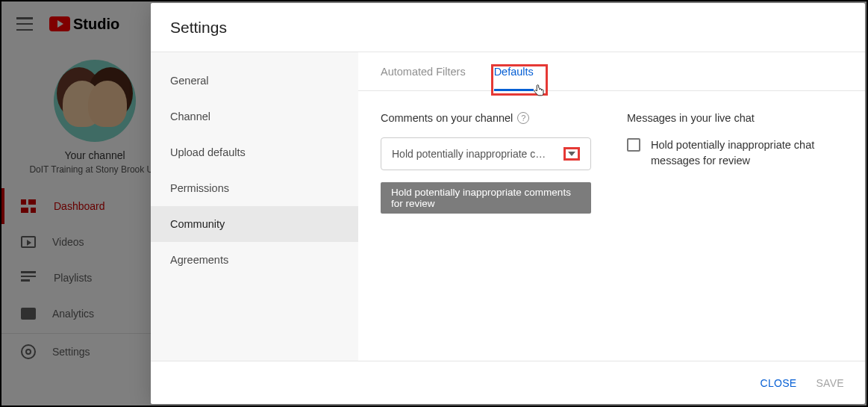  I want to click on livechat-heading: Messages in your live chat, so click(691, 118).